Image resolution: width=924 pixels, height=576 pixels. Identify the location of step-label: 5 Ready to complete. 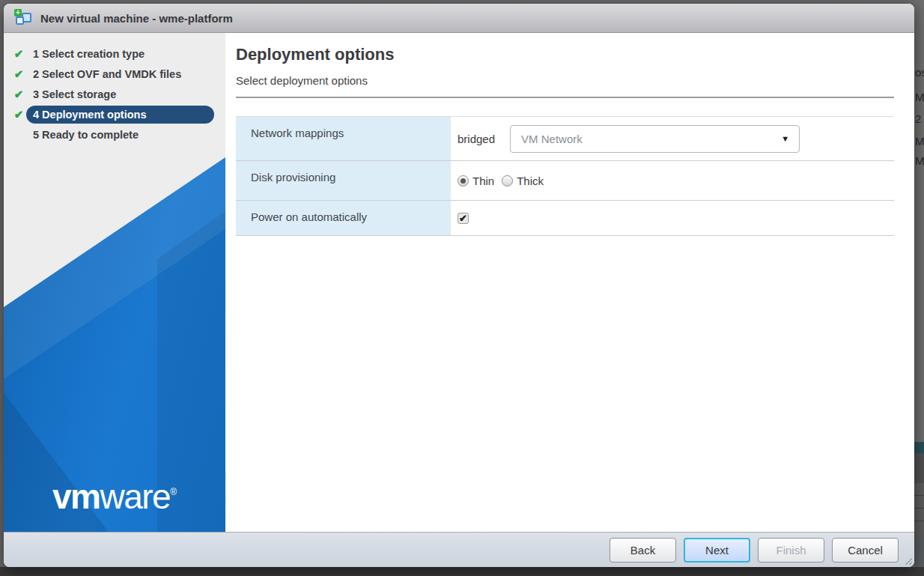
(120, 135).